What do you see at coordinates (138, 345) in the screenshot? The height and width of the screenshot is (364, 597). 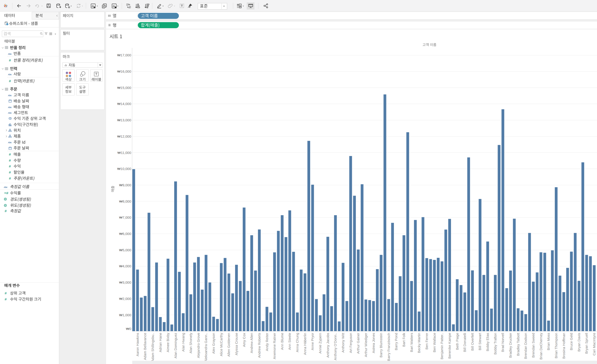 I see `svg-text: Aaron Hawkins` at bounding box center [138, 345].